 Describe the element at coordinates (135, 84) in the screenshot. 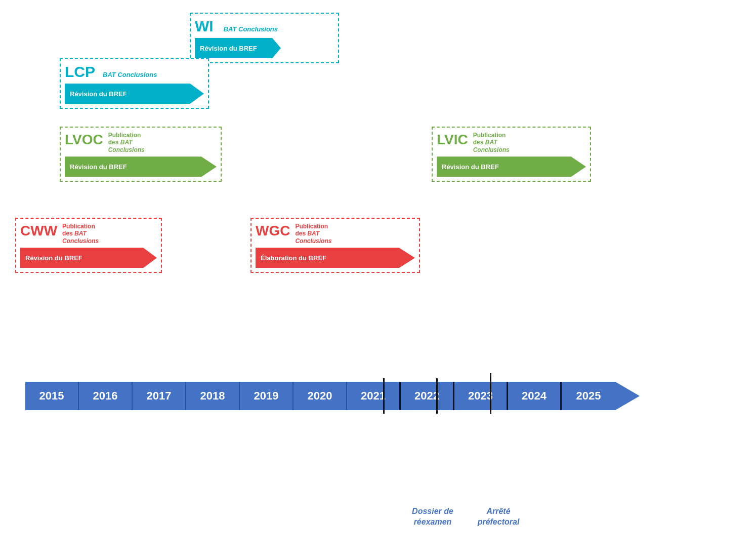

I see `lcp-box: LCP BAT Conclusions Révision du BREF` at that location.